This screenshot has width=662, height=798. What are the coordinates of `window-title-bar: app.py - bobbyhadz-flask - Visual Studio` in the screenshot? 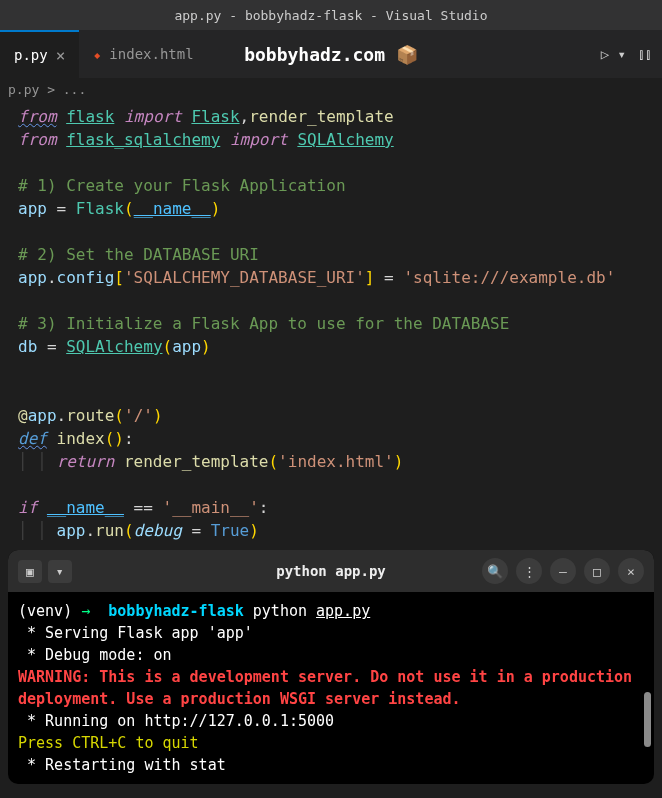 It's located at (331, 15).